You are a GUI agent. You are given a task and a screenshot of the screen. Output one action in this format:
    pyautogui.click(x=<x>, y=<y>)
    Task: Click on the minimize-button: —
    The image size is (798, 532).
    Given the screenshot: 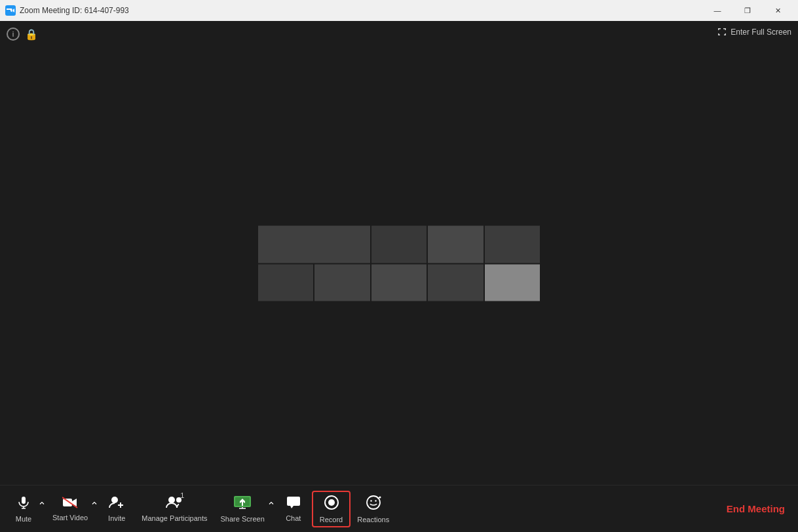 What is the action you would take?
    pyautogui.click(x=717, y=10)
    